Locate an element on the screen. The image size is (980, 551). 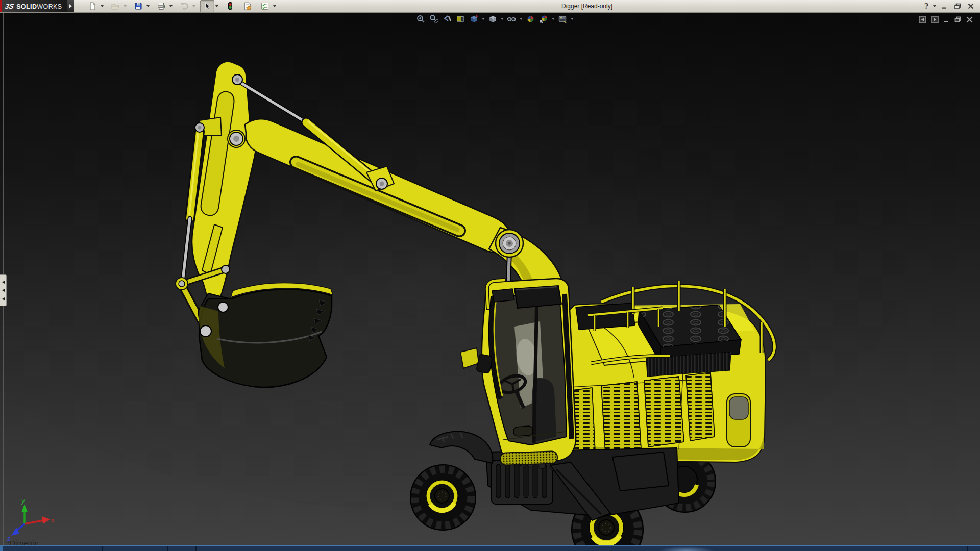
heads-up-toolbar is located at coordinates (494, 19).